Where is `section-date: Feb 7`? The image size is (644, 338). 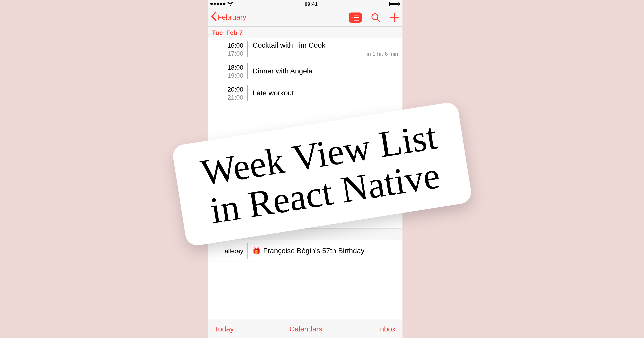
section-date: Feb 7 is located at coordinates (234, 32).